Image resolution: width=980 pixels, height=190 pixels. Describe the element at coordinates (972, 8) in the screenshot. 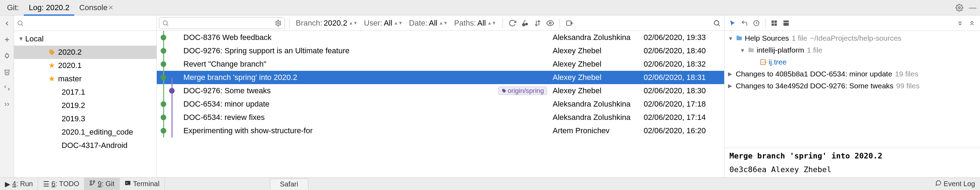

I see `minimize-icon: —` at that location.